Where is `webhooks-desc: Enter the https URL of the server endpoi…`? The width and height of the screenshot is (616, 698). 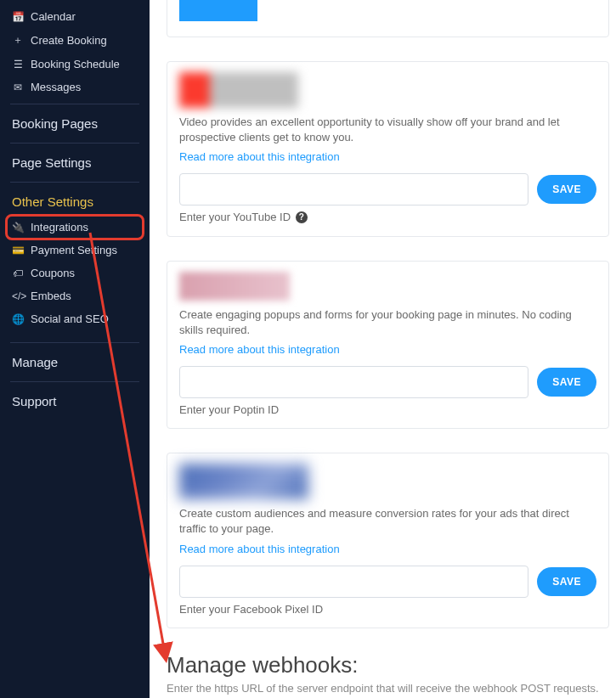 webhooks-desc: Enter the https URL of the server endpoi… is located at coordinates (387, 688).